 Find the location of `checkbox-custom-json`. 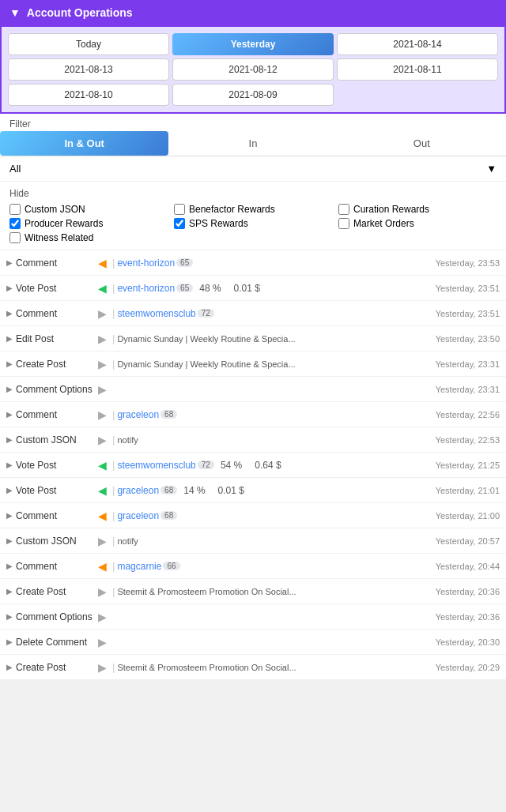

checkbox-custom-json is located at coordinates (15, 209).